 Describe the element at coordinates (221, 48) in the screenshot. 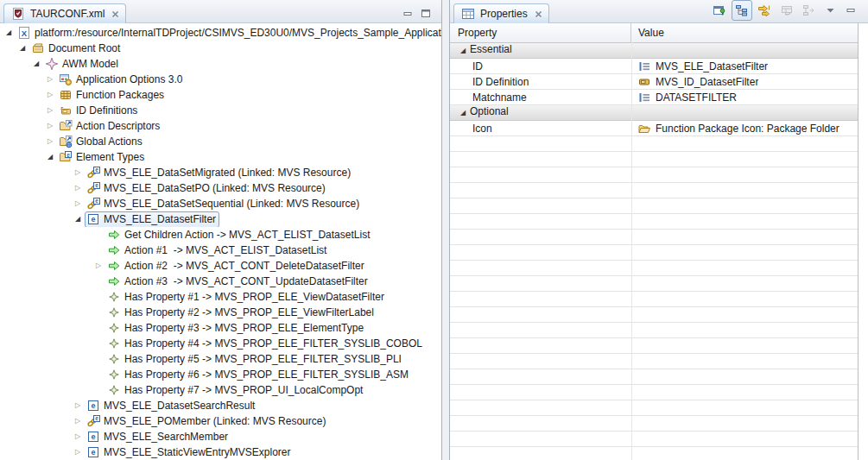

I see `tree-item: Document Root` at that location.